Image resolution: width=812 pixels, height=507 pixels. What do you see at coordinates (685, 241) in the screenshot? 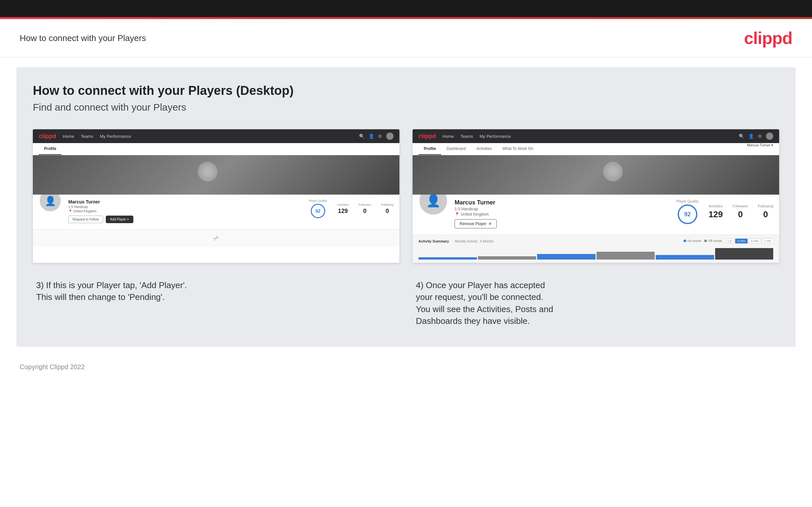
I see `oncourse-dot` at bounding box center [685, 241].